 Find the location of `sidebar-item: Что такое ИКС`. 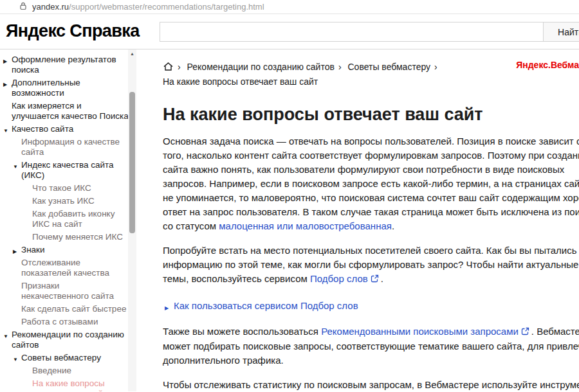

sidebar-item: Что такое ИКС is located at coordinates (64, 188).